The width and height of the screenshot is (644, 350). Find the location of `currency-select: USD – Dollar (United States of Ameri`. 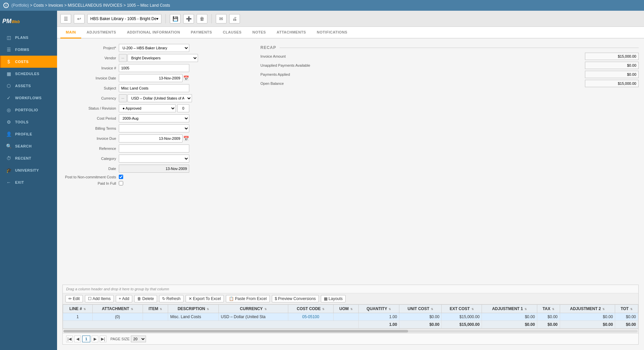

currency-select: USD – Dollar (United States of Ameri is located at coordinates (160, 98).